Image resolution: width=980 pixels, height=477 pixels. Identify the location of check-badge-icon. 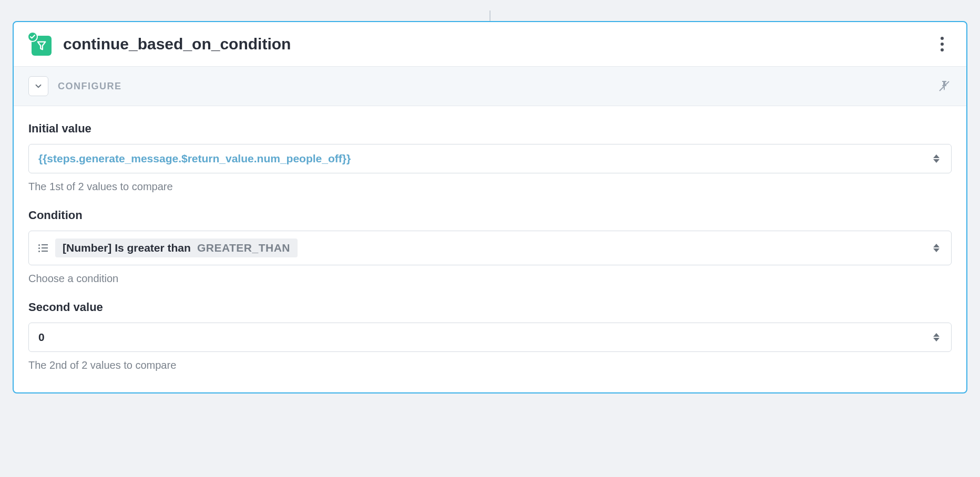
(33, 37).